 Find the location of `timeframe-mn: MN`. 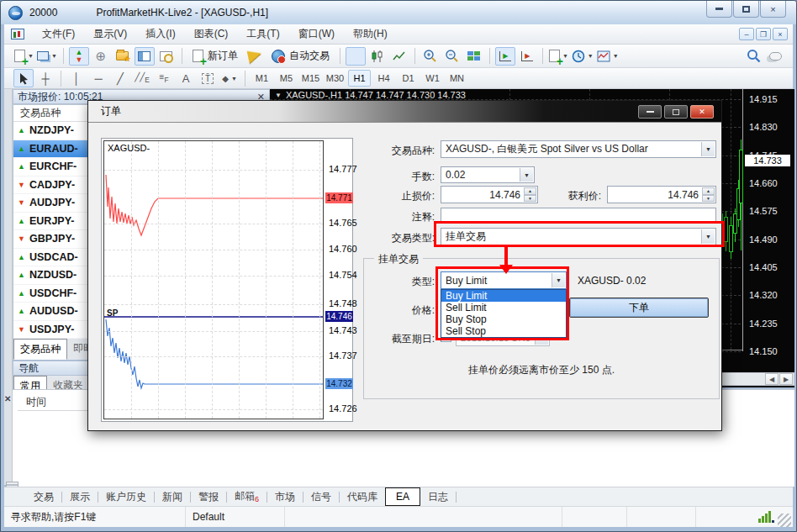

timeframe-mn: MN is located at coordinates (457, 78).